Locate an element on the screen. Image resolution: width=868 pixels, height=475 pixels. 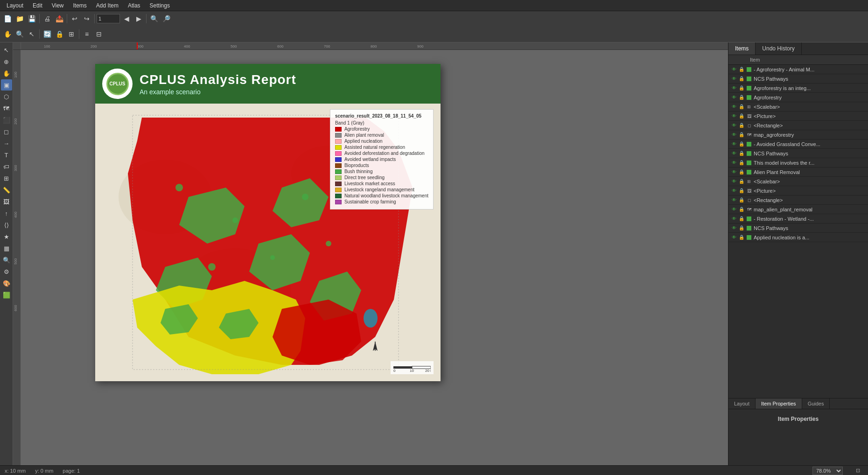
zoom-select: 78.0% 50% 75% 100% 125% 150% is located at coordinates (828, 471).